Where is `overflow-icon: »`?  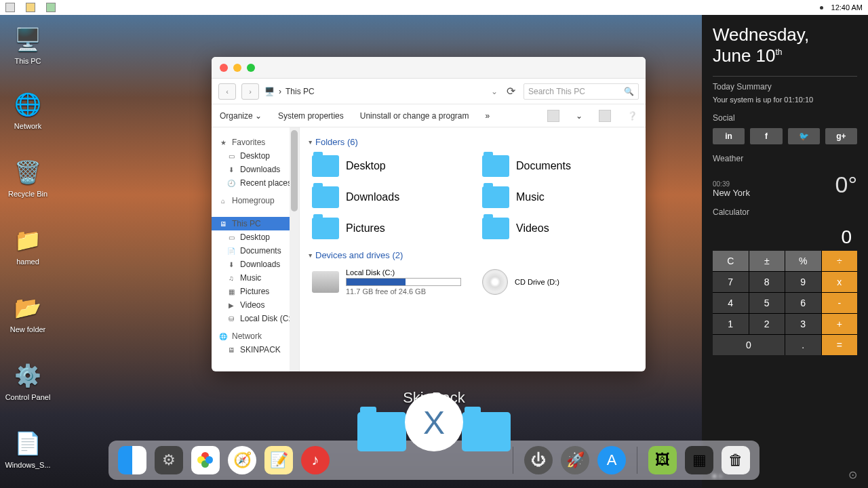
overflow-icon: » is located at coordinates (488, 116).